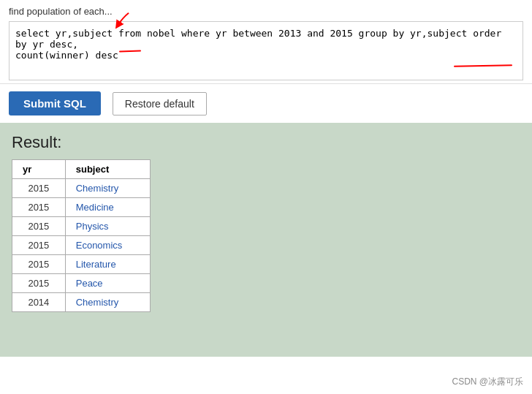 Image resolution: width=532 pixels, height=394 pixels. Describe the element at coordinates (107, 246) in the screenshot. I see `cell-subject: Economics` at that location.